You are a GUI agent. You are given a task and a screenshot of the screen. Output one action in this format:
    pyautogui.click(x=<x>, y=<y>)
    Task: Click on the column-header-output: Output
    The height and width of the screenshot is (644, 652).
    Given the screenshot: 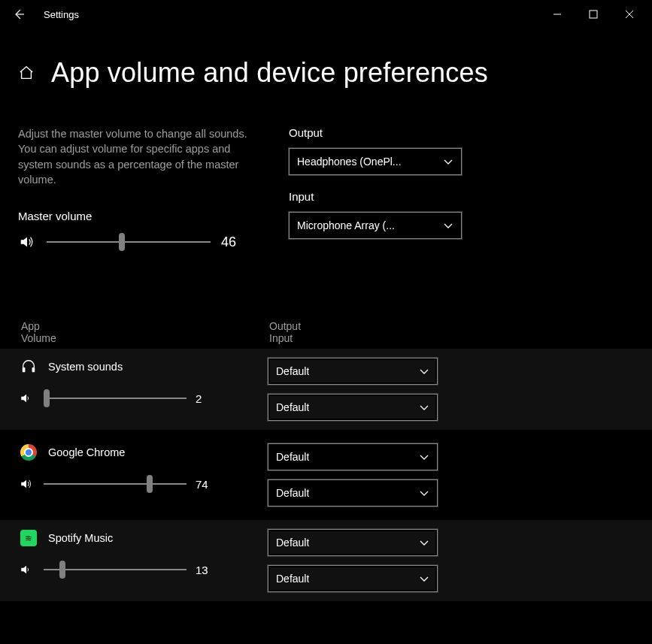 What is the action you would take?
    pyautogui.click(x=285, y=326)
    